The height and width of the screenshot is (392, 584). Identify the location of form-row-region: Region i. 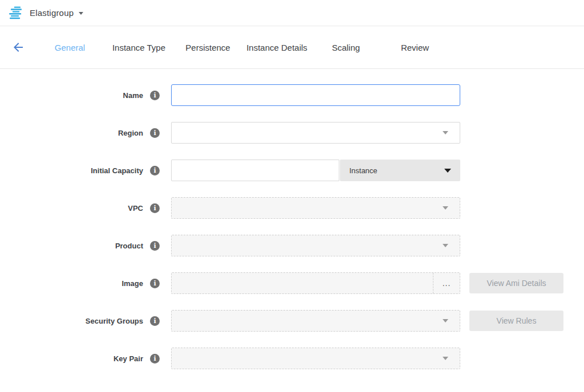
(292, 133).